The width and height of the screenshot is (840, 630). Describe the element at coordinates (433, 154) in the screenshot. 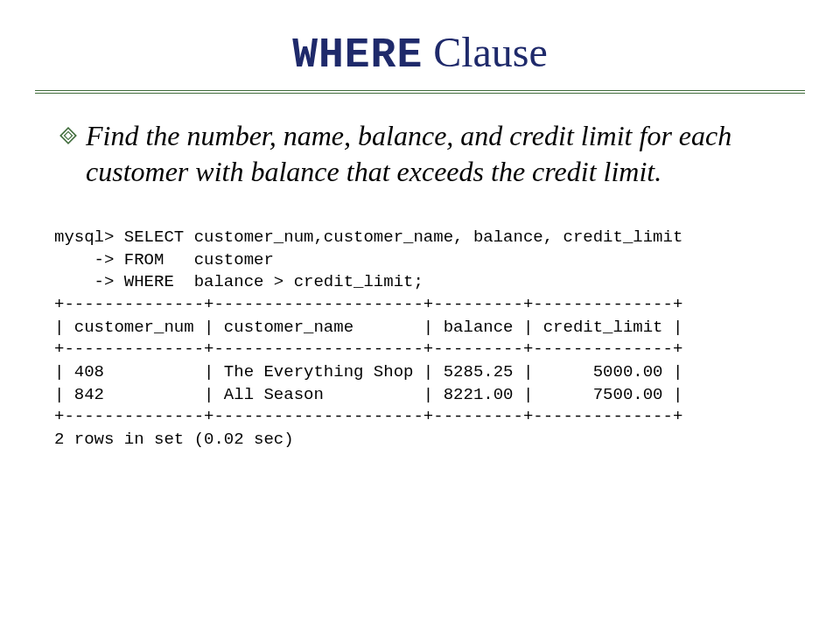

I see `prompt-text: Find the number, name, balance, and cred…` at that location.